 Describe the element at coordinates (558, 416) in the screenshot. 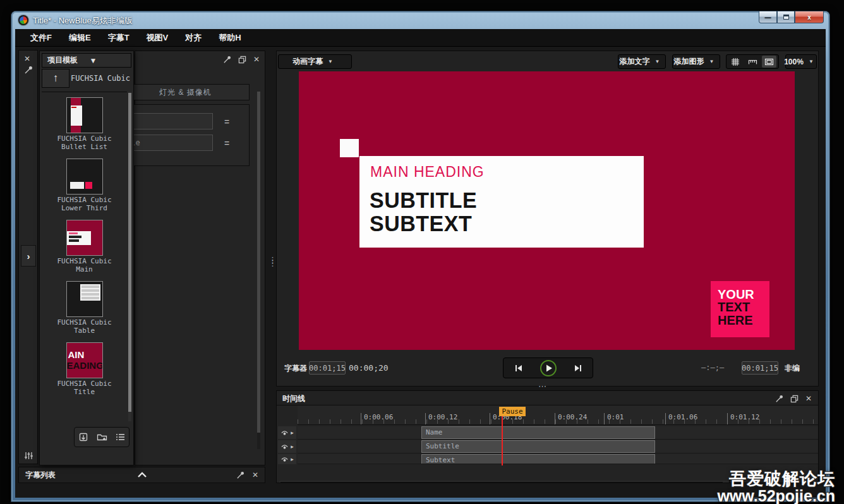

I see `timeline-ruler: 0:00.06 0:00.12 0:00.18 0:00.24 0:01 0:0…` at that location.